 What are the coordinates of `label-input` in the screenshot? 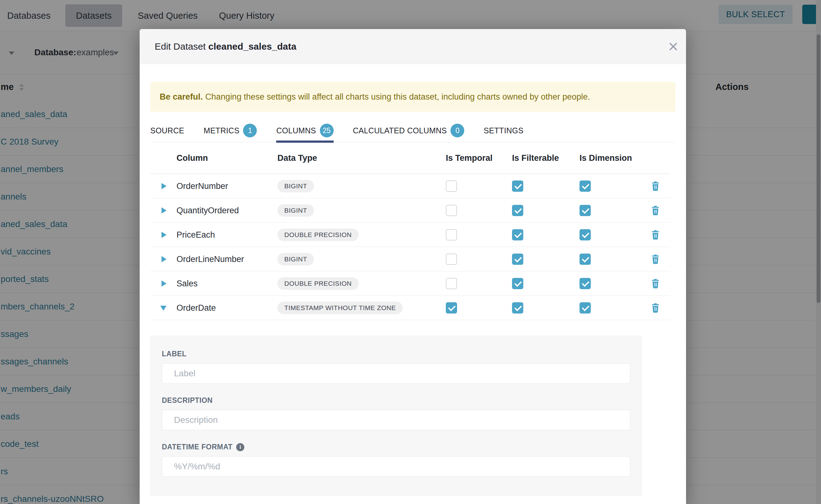 It's located at (396, 373).